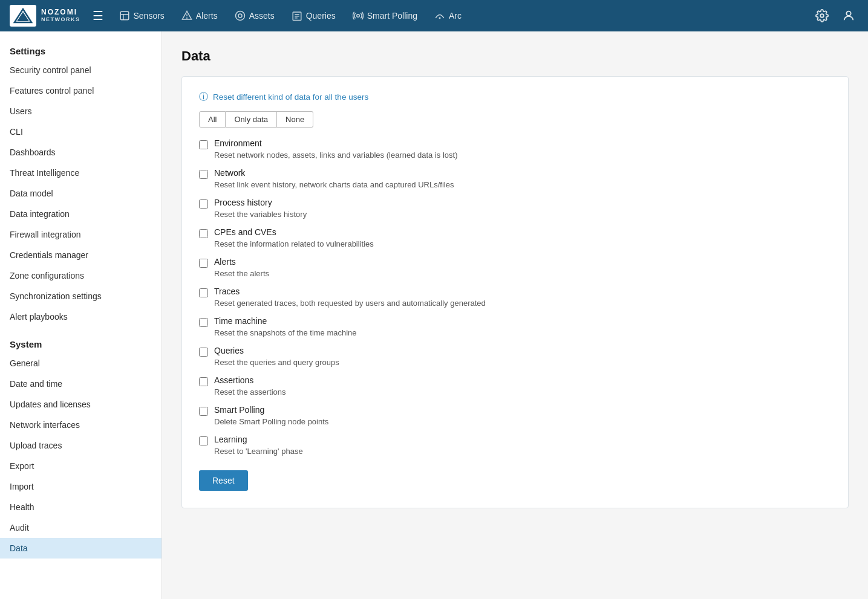  I want to click on sidebar-item-cli: CLI, so click(81, 132).